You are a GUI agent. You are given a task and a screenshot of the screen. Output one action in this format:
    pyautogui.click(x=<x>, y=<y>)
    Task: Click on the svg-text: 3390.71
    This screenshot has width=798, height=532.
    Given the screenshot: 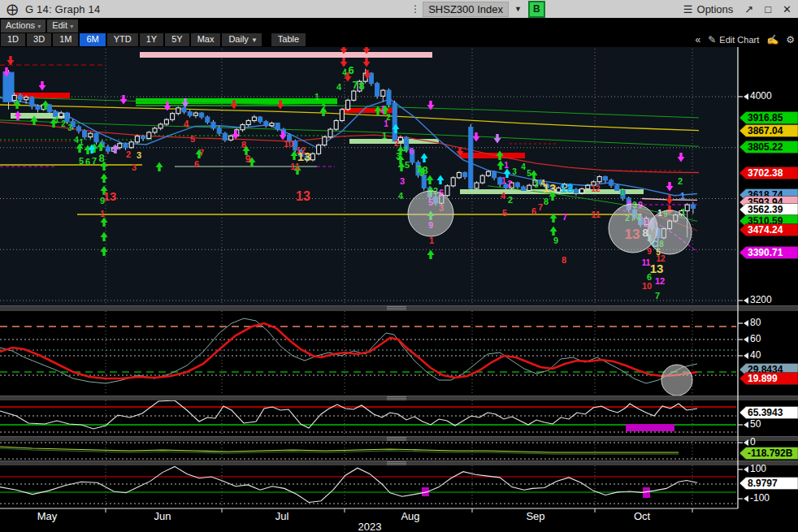 What is the action you would take?
    pyautogui.click(x=765, y=253)
    